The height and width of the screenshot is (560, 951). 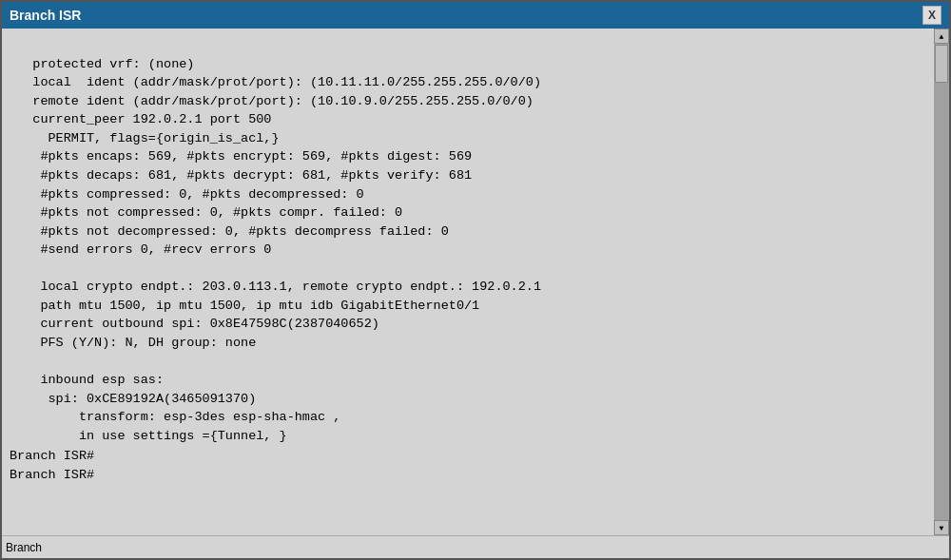 I want to click on scroll-up-button: ▲, so click(x=941, y=36).